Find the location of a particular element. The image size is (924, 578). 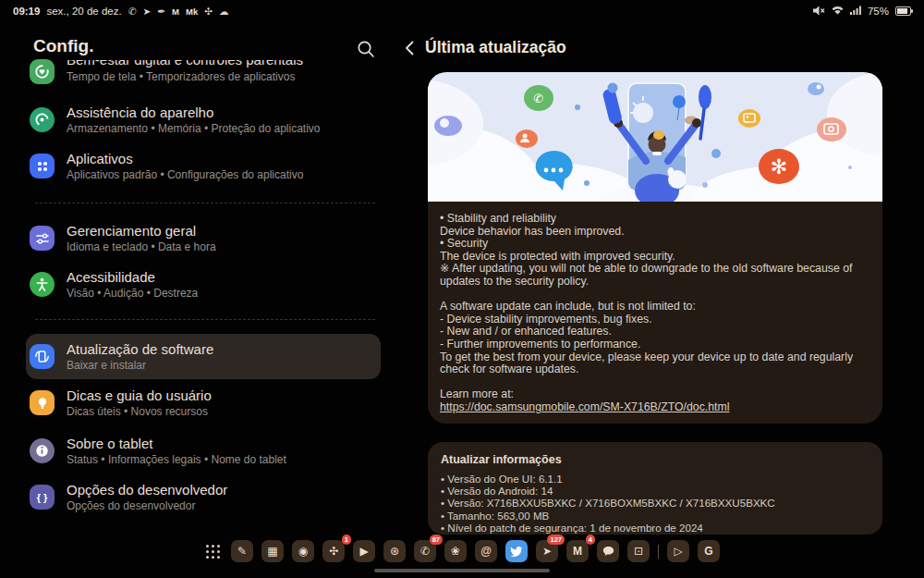

telegram-app-icon: ➤127 is located at coordinates (547, 551).